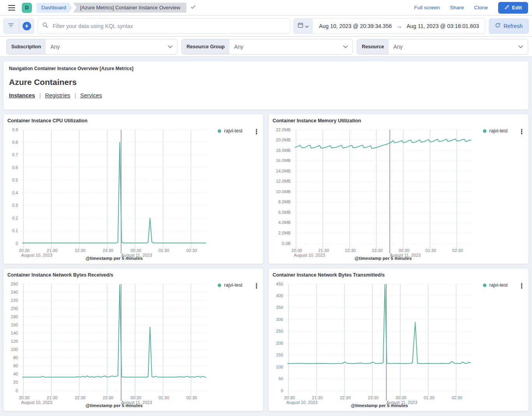 This screenshot has width=532, height=416. What do you see at coordinates (280, 355) in the screenshot?
I see `svg-text: 150` at bounding box center [280, 355].